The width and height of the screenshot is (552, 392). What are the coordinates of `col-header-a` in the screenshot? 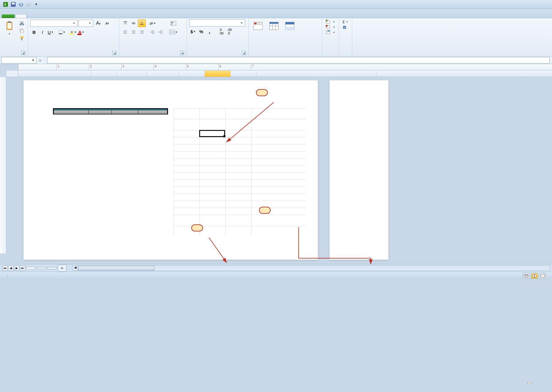 It's located at (72, 74).